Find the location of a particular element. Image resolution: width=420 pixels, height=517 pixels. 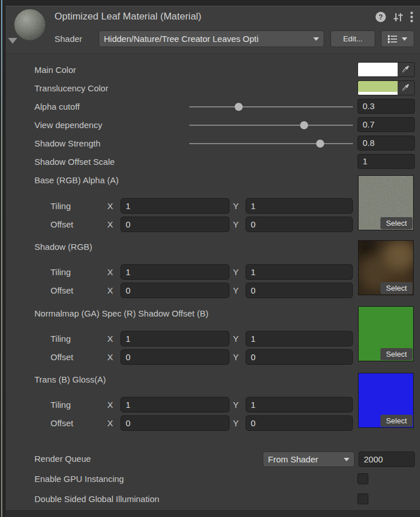

view-dependency-slider is located at coordinates (271, 125).